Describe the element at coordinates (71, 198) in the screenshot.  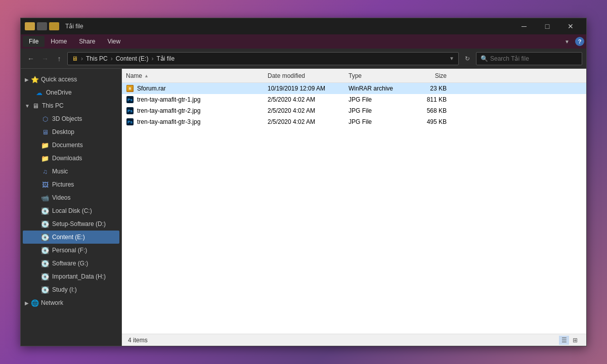
I see `sidebar-videos: 📹 Videos` at that location.